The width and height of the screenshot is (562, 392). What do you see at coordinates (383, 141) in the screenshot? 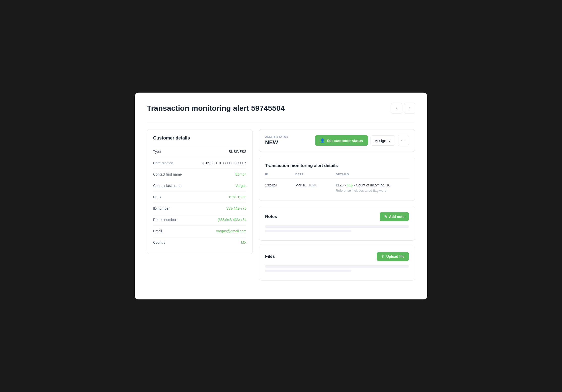
I see `assign-button: Assign ⌄` at bounding box center [383, 141].